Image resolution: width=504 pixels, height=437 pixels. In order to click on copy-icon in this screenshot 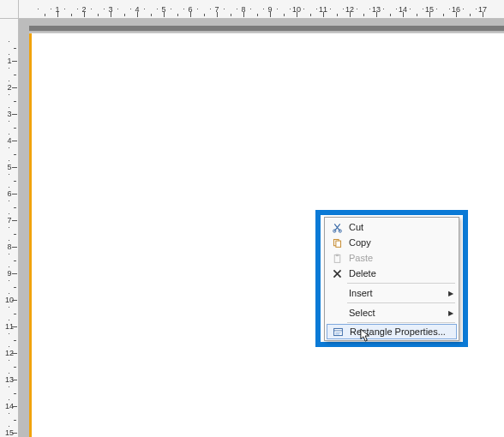, I will do `click(337, 243)`.